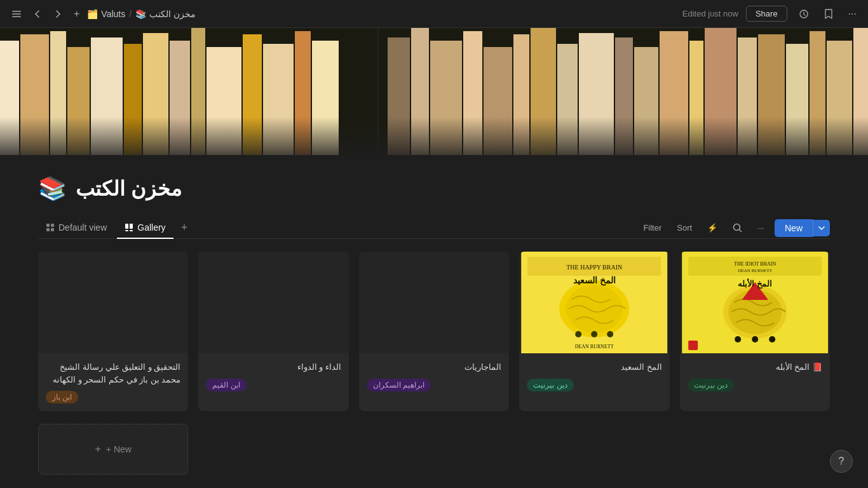  Describe the element at coordinates (17, 14) in the screenshot. I see `menu-button` at that location.